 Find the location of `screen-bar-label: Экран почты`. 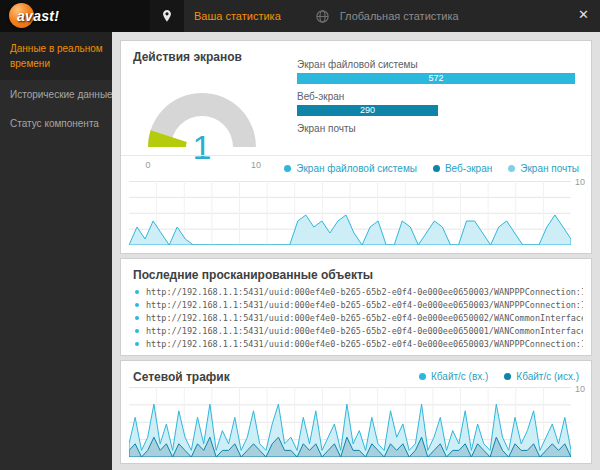

screen-bar-label: Экран почты is located at coordinates (436, 128).